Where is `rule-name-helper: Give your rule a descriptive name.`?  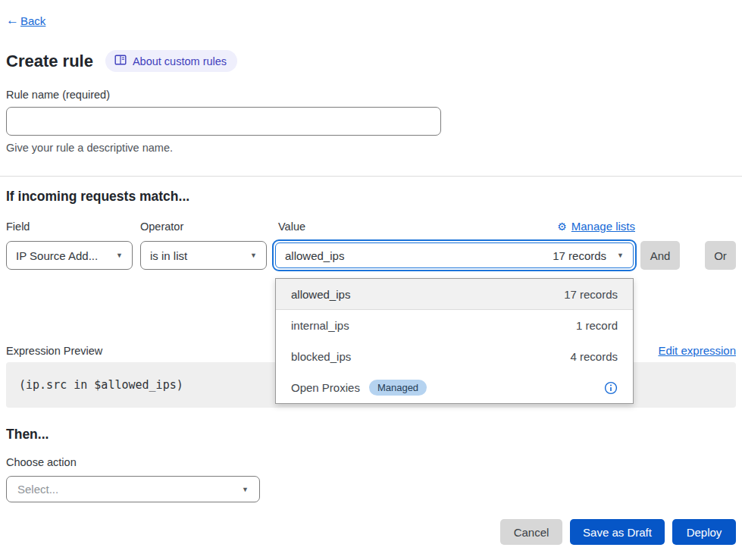 rule-name-helper: Give your rule a descriptive name. is located at coordinates (89, 148).